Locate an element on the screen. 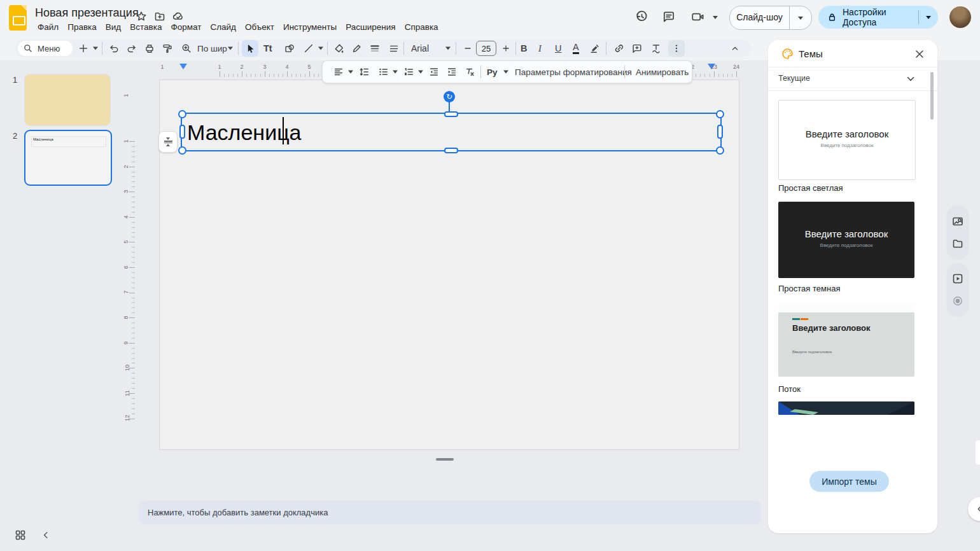  font-family-select: Arial is located at coordinates (420, 48).